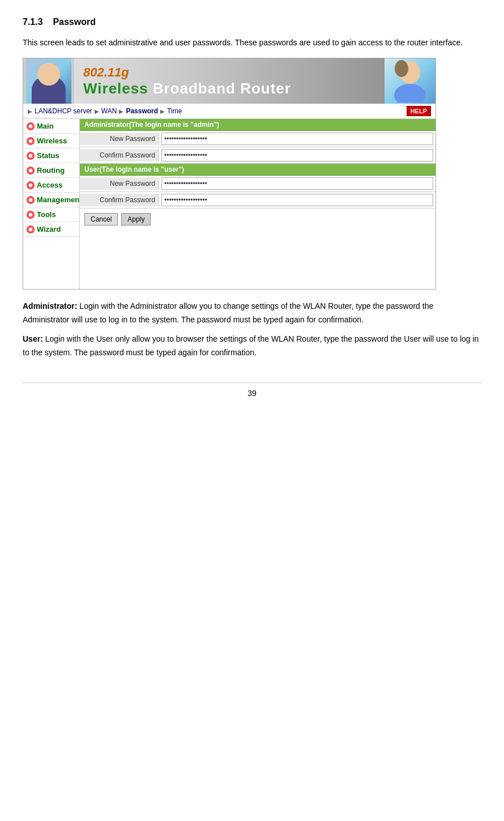 The width and height of the screenshot is (504, 821). What do you see at coordinates (258, 139) in the screenshot?
I see `admin-new-password-row: New Password` at bounding box center [258, 139].